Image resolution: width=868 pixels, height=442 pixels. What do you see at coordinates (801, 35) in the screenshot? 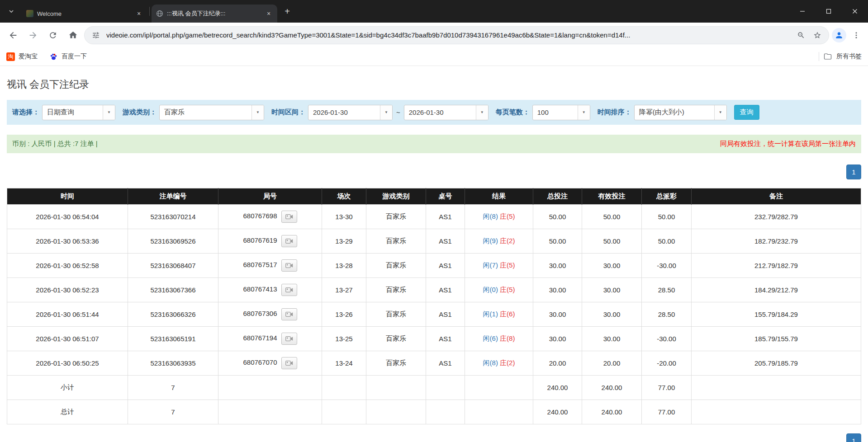
I see `zoom-button` at bounding box center [801, 35].